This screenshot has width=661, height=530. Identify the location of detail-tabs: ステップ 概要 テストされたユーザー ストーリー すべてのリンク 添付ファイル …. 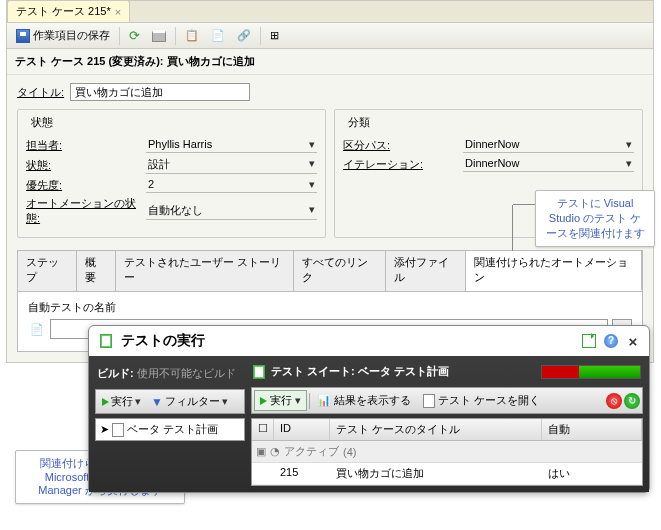
(330, 270).